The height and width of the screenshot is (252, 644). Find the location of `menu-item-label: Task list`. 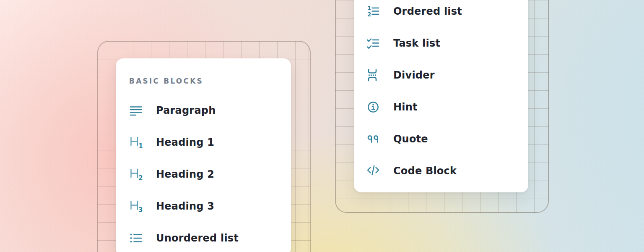

menu-item-label: Task list is located at coordinates (417, 43).